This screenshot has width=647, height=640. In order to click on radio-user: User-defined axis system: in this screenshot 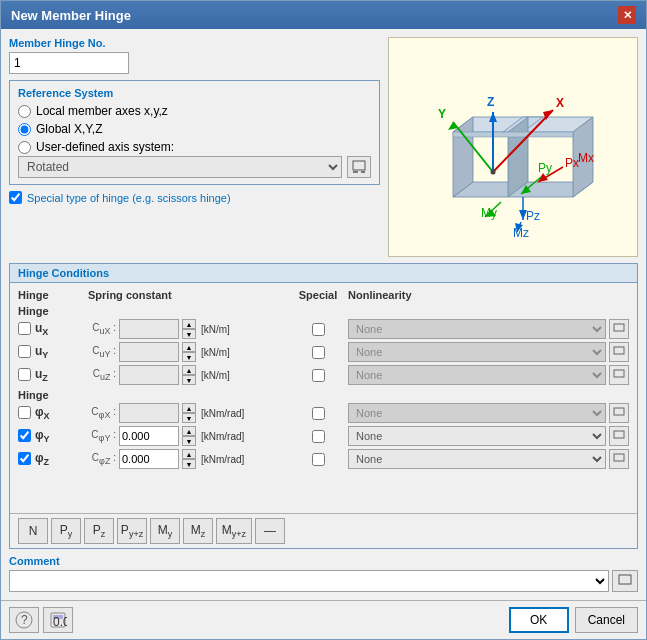, I will do `click(194, 147)`.